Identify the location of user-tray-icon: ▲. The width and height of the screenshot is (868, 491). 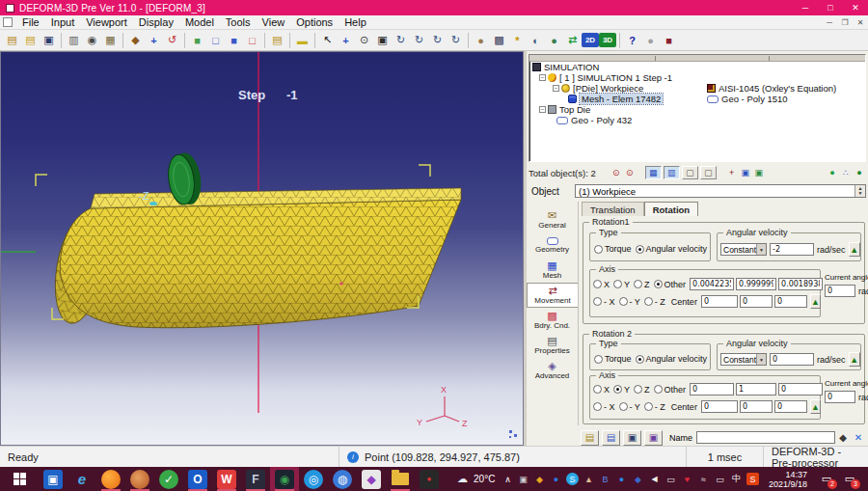
(588, 478).